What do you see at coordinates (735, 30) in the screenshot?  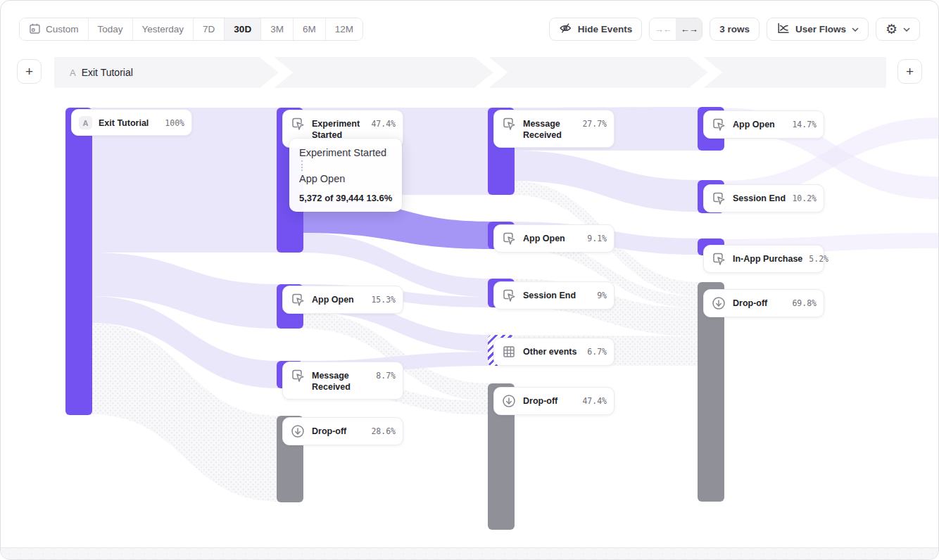 I see `rows-count-button: 3 rows` at bounding box center [735, 30].